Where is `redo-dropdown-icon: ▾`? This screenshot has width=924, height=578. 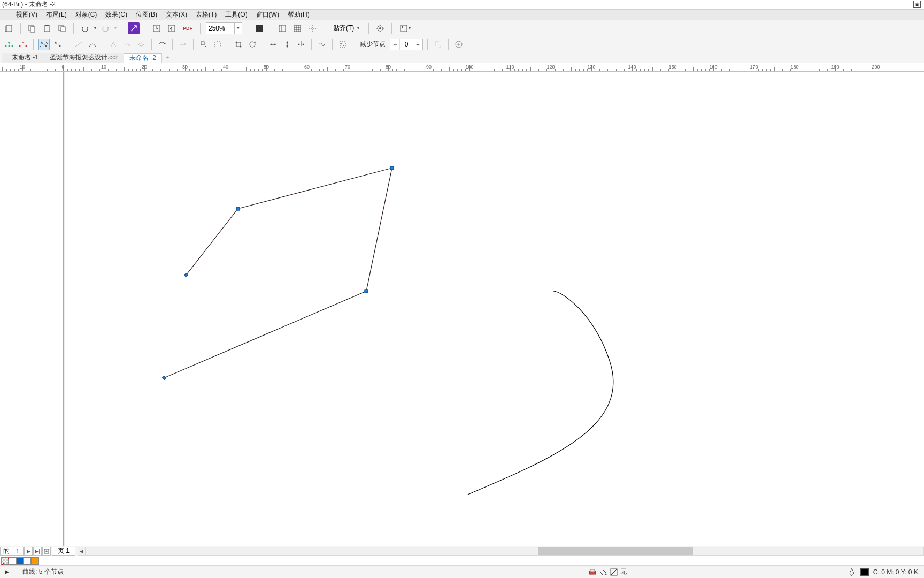 redo-dropdown-icon: ▾ is located at coordinates (116, 28).